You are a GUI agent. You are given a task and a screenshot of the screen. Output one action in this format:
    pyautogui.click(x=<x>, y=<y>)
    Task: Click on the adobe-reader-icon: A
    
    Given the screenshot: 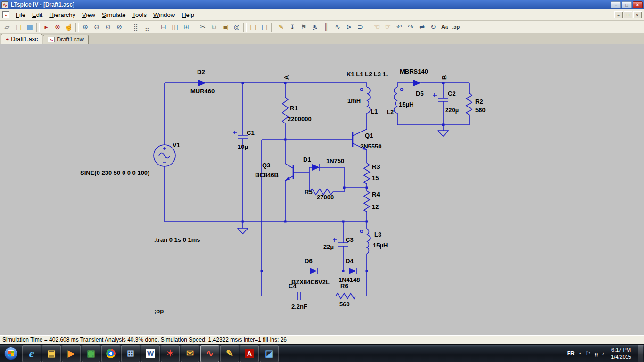 What is the action you would take?
    pyautogui.click(x=249, y=354)
    